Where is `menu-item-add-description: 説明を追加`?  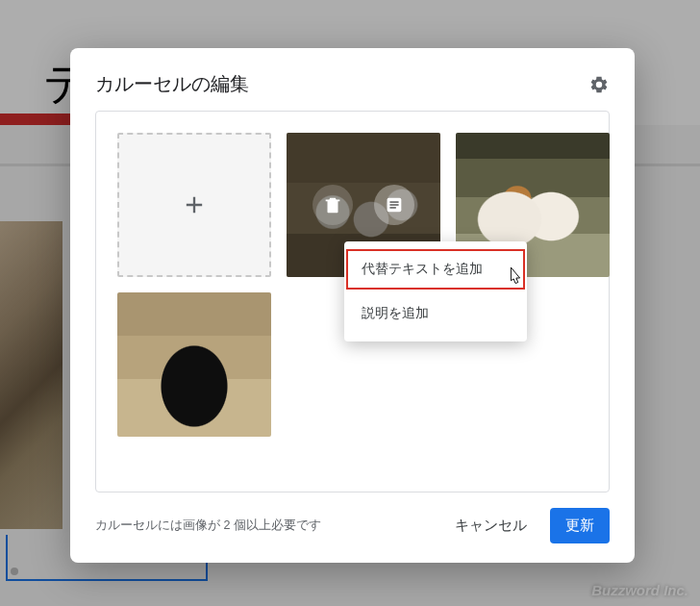
menu-item-add-description: 説明を追加 is located at coordinates (436, 314).